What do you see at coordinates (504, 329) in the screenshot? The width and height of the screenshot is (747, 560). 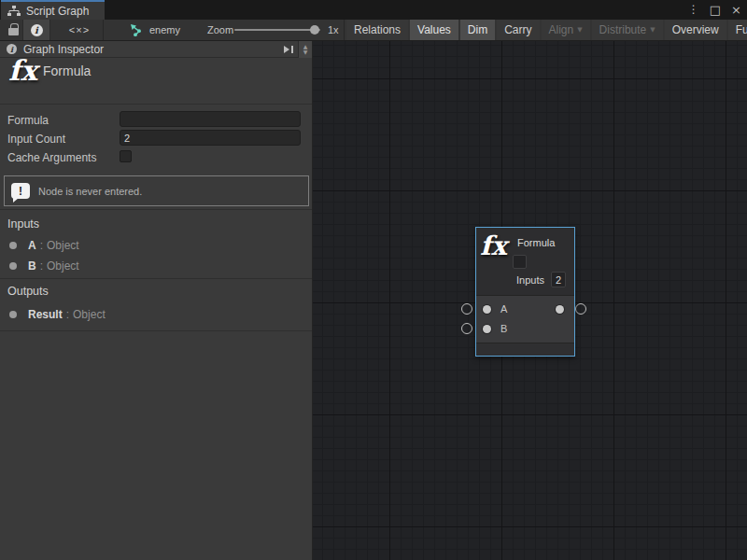 I see `port-b-label: B` at bounding box center [504, 329].